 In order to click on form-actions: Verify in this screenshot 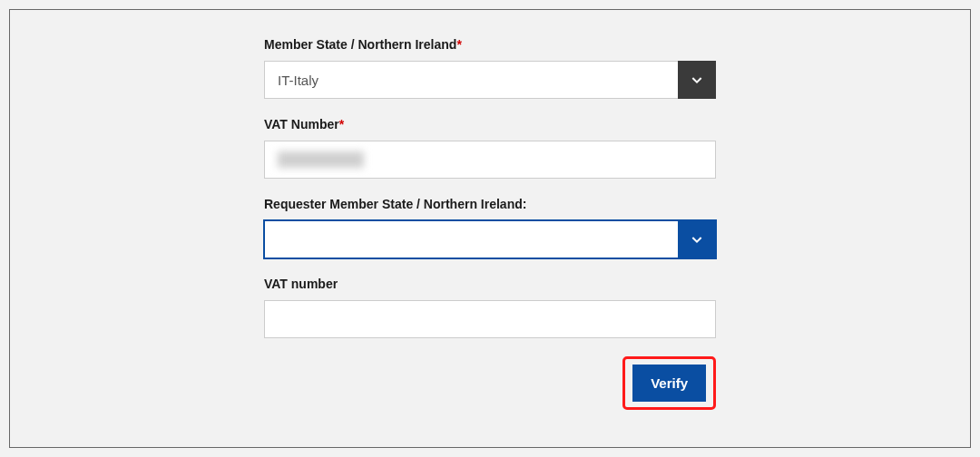, I will do `click(490, 383)`.